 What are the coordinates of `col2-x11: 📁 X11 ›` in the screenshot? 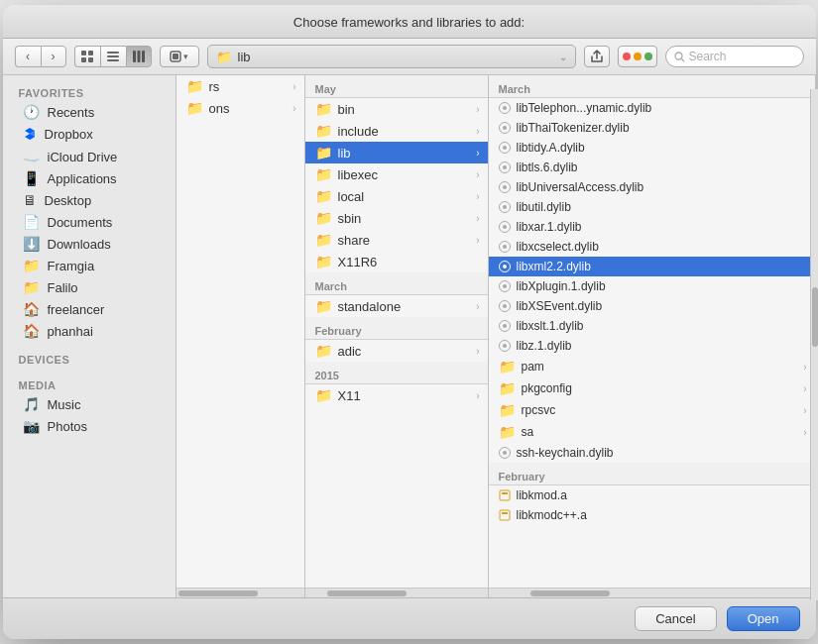 It's located at (397, 395).